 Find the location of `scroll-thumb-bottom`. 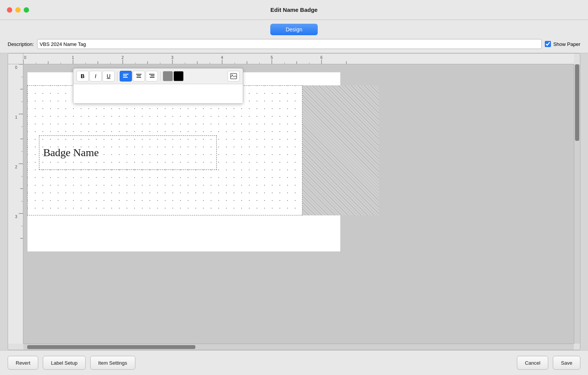

scroll-thumb-bottom is located at coordinates (111, 347).